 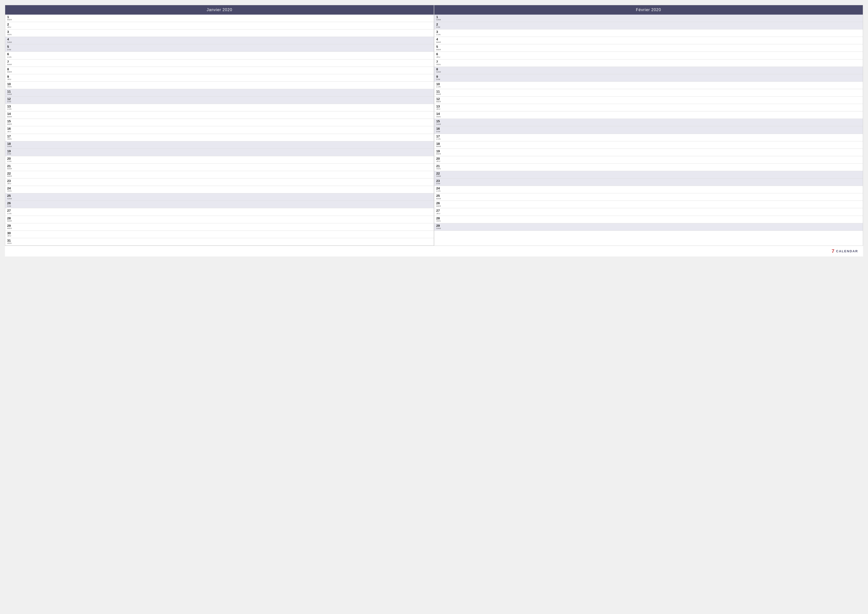 What do you see at coordinates (219, 48) in the screenshot?
I see `day-row: 5DIM` at bounding box center [219, 48].